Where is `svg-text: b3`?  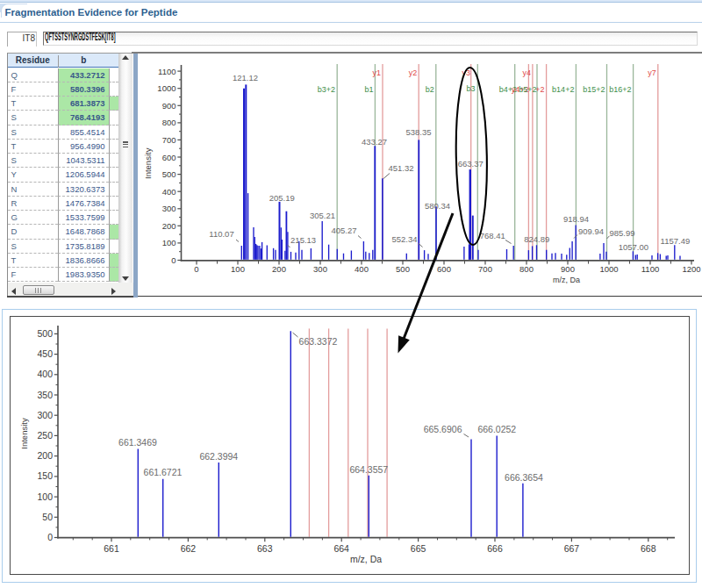 svg-text: b3 is located at coordinates (471, 89).